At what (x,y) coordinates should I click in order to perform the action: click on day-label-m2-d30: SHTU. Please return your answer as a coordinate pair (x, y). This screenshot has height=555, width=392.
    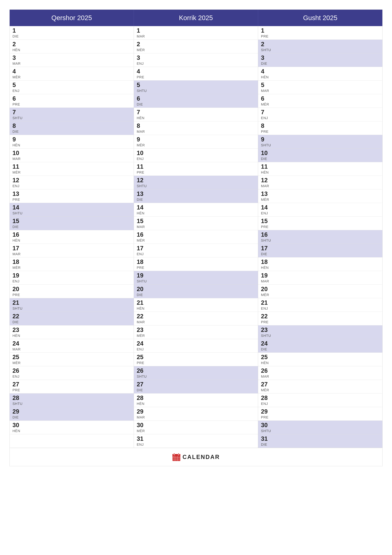
    Looking at the image, I should click on (320, 431).